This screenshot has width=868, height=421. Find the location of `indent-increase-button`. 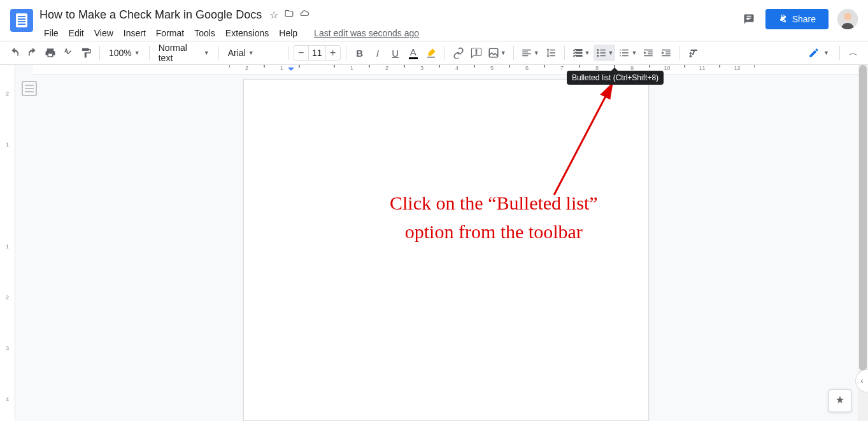

indent-increase-button is located at coordinates (666, 53).